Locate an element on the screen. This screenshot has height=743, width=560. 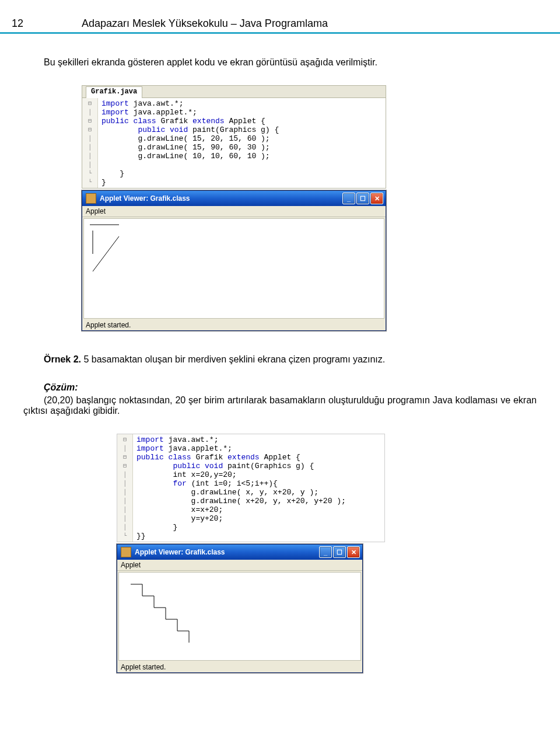
window-title-2: Applet Viewer: Grafik.class is located at coordinates (227, 552).